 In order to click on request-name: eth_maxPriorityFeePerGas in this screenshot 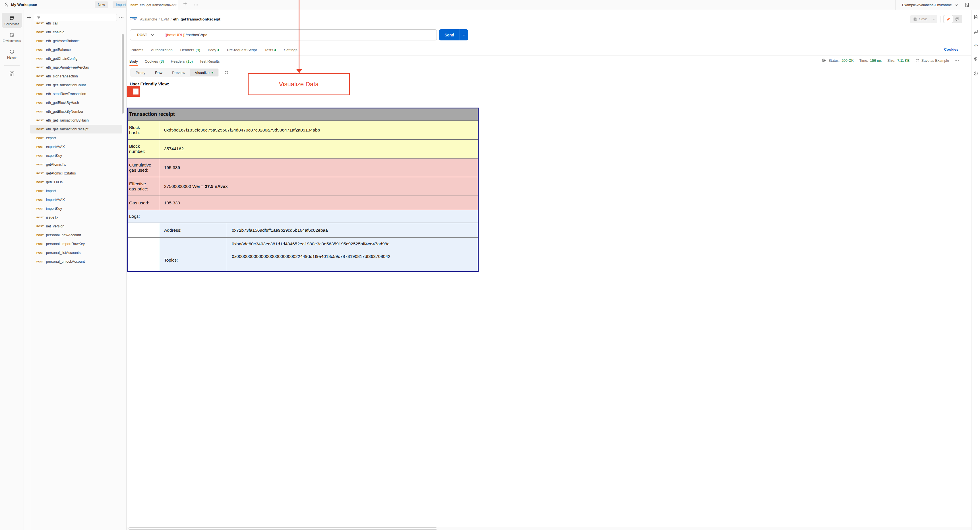, I will do `click(68, 67)`.